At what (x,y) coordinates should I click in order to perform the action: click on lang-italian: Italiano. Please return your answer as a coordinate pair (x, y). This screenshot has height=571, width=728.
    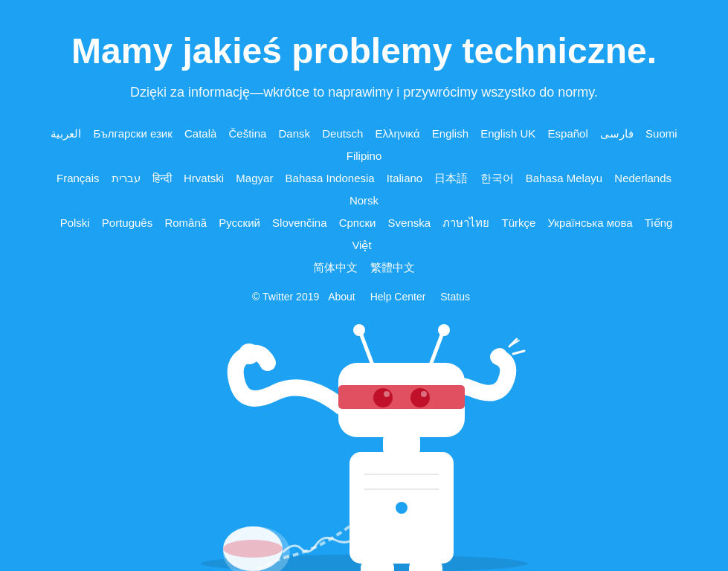
    Looking at the image, I should click on (405, 178).